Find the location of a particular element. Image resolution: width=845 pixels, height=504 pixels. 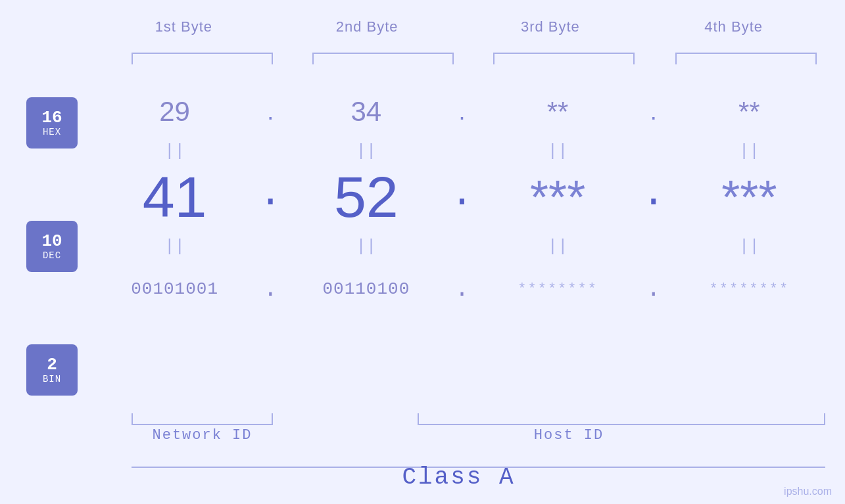

byte4-header: 4th Byte is located at coordinates (734, 27).